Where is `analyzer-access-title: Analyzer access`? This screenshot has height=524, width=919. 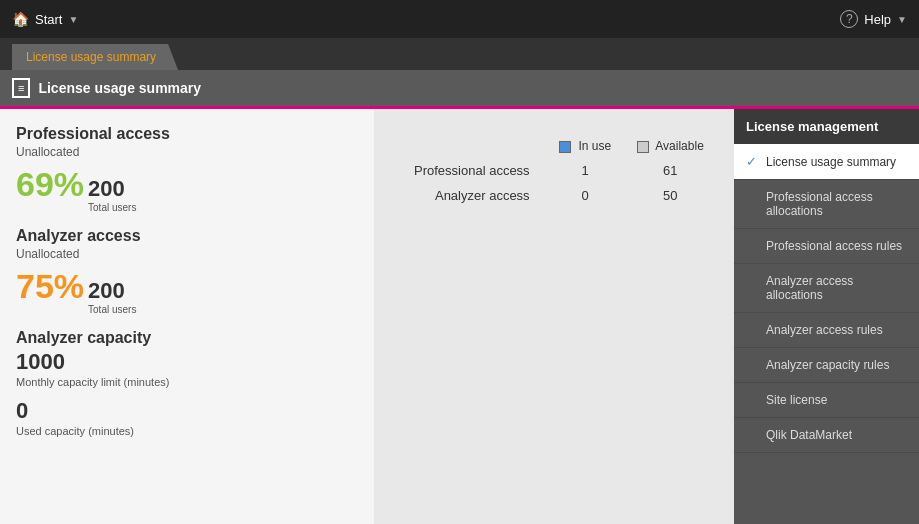
analyzer-access-title: Analyzer access is located at coordinates (187, 236).